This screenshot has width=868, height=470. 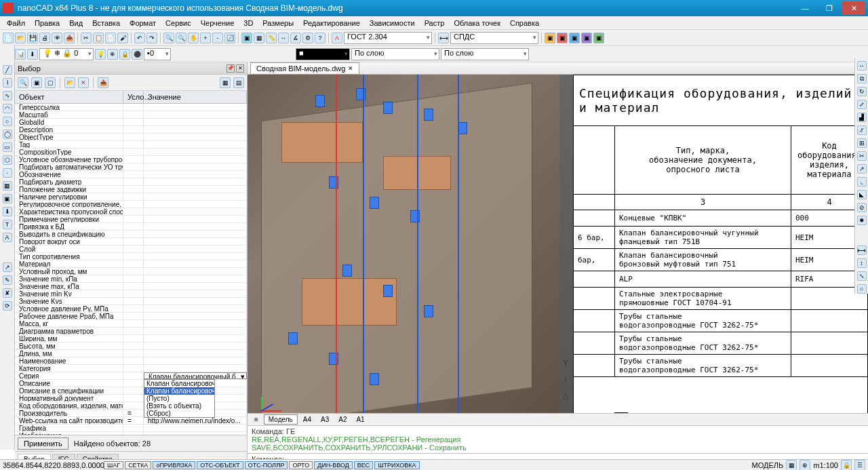 What do you see at coordinates (131, 122) in the screenshot?
I see `prop-row: GlobalId` at bounding box center [131, 122].